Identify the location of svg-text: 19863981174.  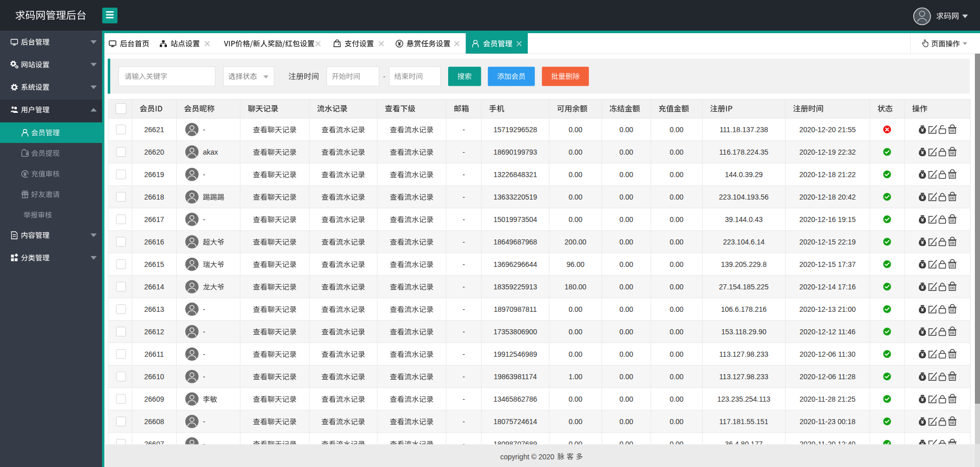
(516, 377).